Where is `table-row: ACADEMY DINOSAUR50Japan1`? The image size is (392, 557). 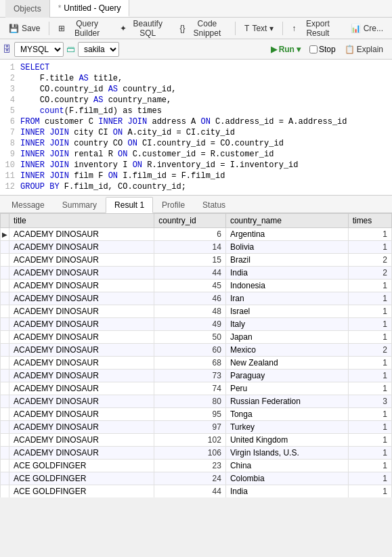
table-row: ACADEMY DINOSAUR50Japan1 is located at coordinates (196, 337).